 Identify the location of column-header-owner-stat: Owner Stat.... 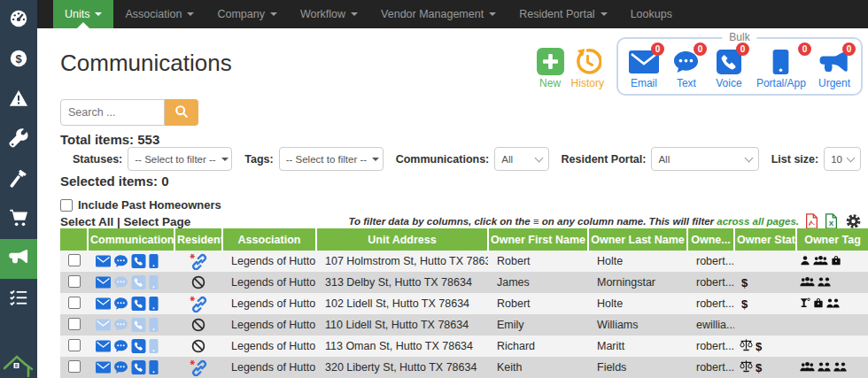
(765, 239).